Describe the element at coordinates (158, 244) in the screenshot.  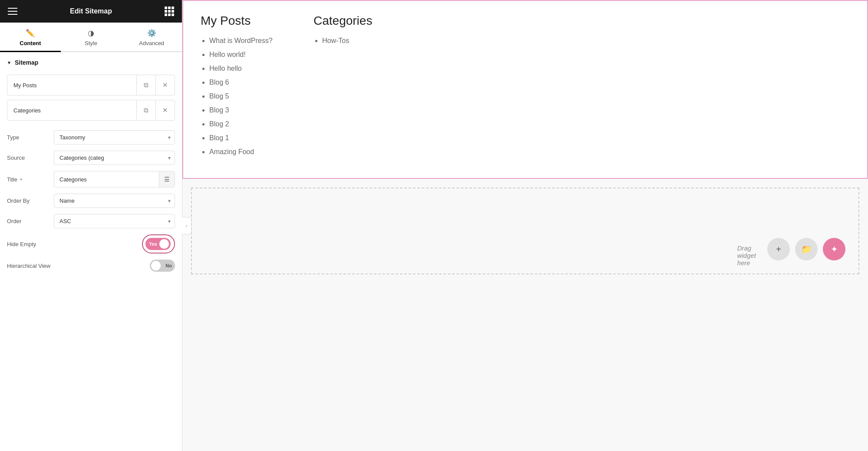
I see `hide-empty-toggle: Yes` at that location.